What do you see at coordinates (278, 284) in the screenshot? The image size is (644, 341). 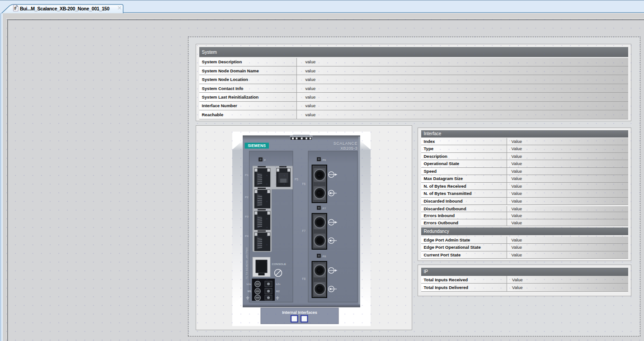 I see `svg-text: L2+` at bounding box center [278, 284].